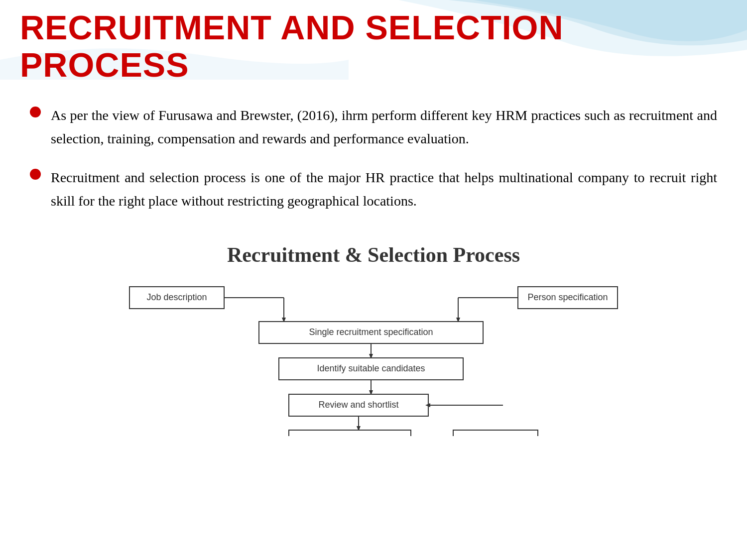  What do you see at coordinates (176, 297) in the screenshot?
I see `job-description-label: Job description` at bounding box center [176, 297].